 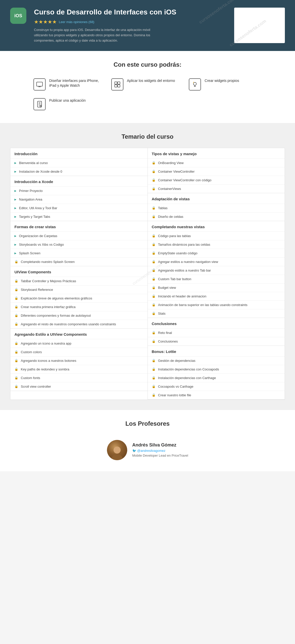 I want to click on temario-group-title: Introducción a Xcode, so click(x=79, y=181).